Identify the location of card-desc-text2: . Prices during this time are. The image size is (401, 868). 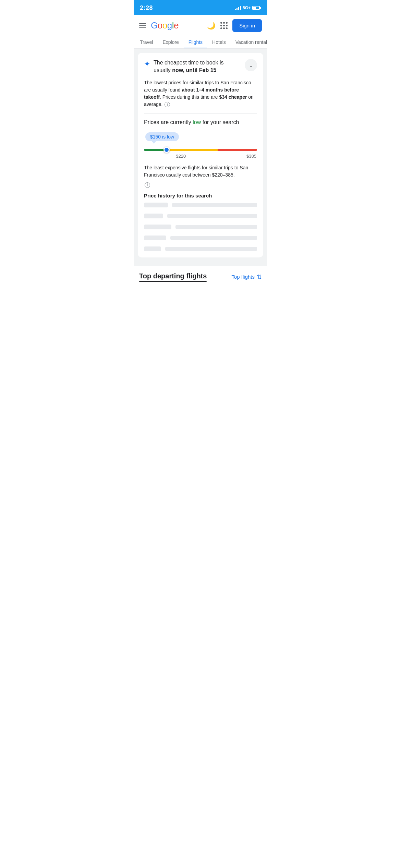
(190, 97).